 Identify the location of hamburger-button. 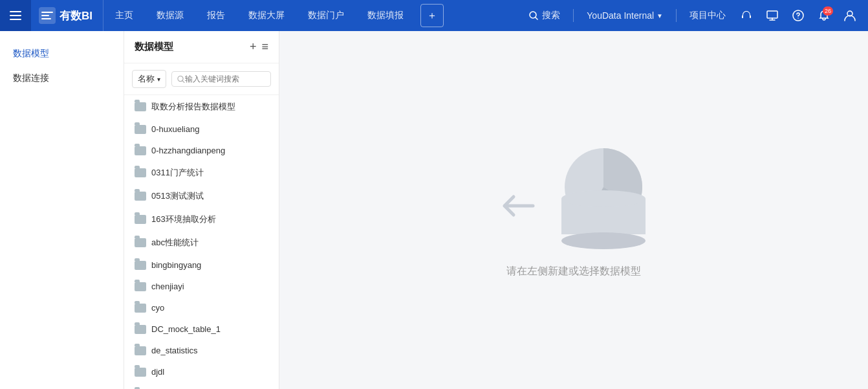
(16, 16).